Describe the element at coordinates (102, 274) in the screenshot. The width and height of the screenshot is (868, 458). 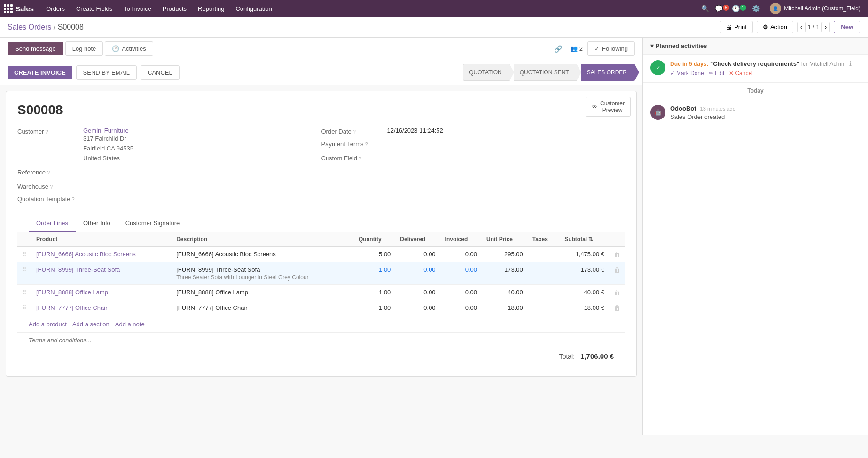
I see `row-product: [FURN_8999] Three-Seat Sofa` at that location.